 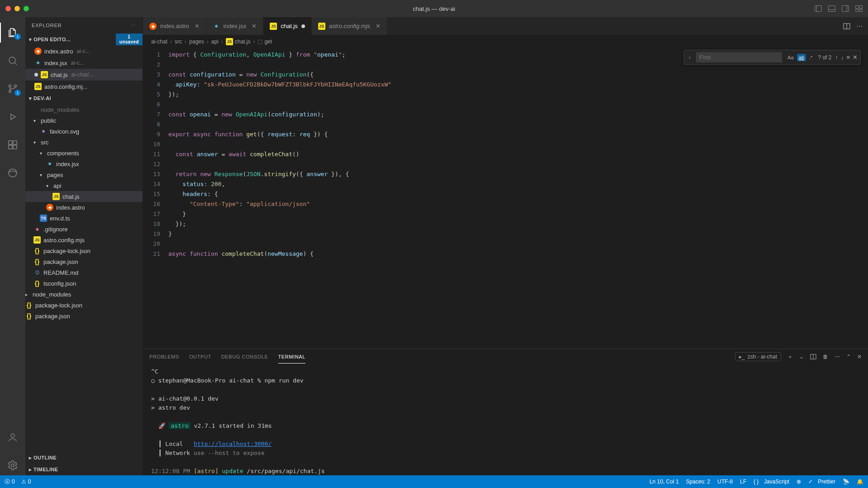 I want to click on find-input, so click(x=739, y=57).